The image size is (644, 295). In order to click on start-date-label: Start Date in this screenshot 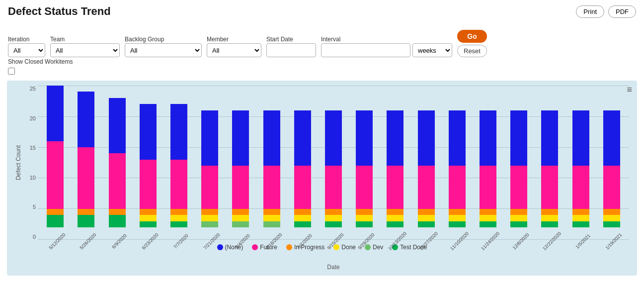, I will do `click(291, 39)`.